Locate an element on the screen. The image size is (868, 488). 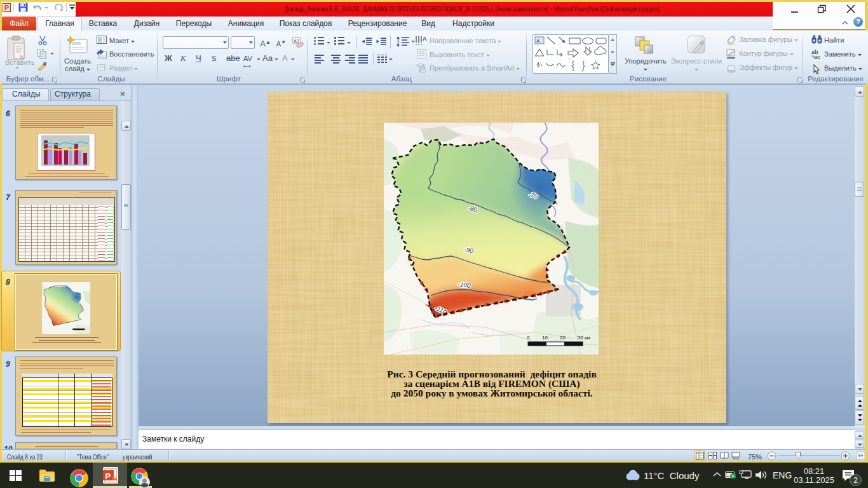
svg-text: 0 is located at coordinates (529, 338).